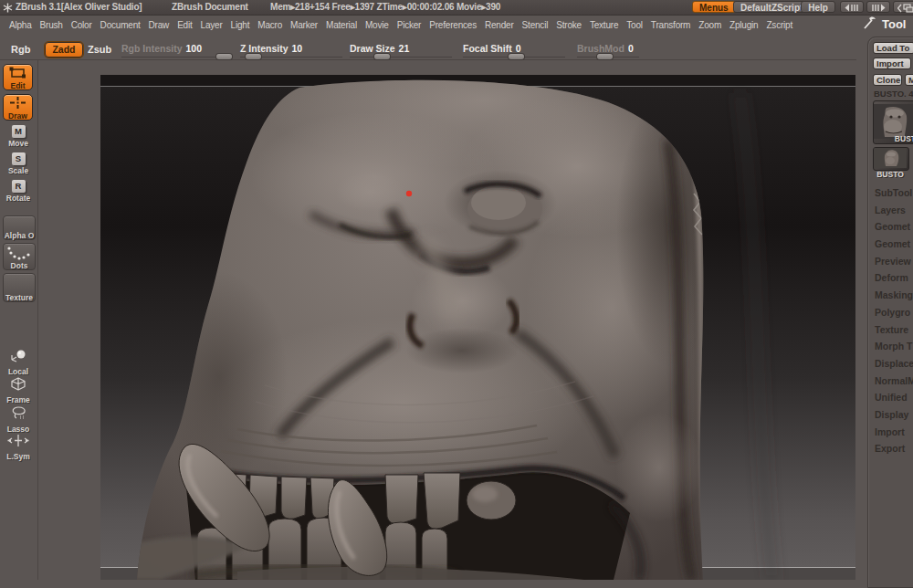 This screenshot has height=588, width=913. I want to click on rgb-button: Rgb, so click(20, 49).